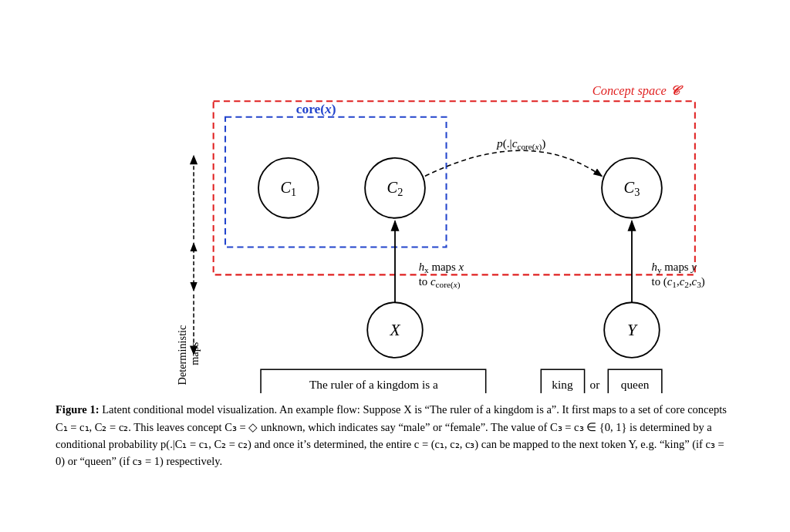 This screenshot has height=532, width=790. What do you see at coordinates (194, 160) in the screenshot?
I see `det-maps-arrowhead-top` at bounding box center [194, 160].